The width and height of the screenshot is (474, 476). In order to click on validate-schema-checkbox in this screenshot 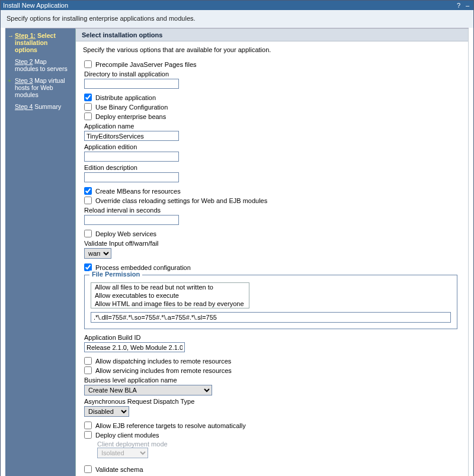, I will do `click(88, 469)`.